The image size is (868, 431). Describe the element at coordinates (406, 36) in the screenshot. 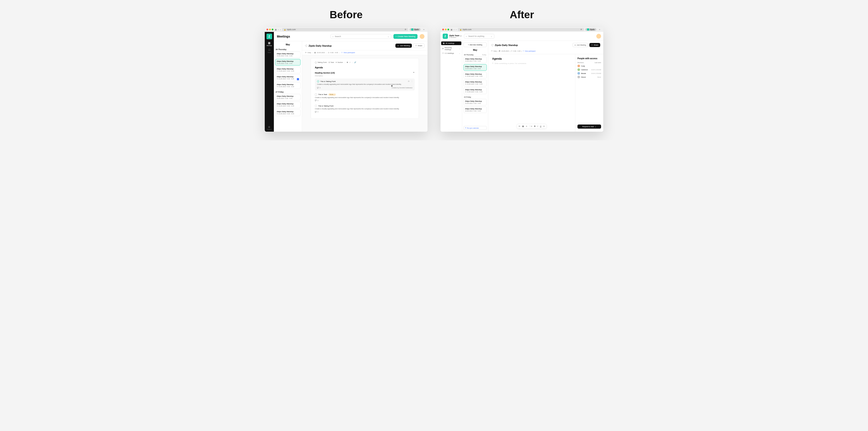

I see `create-meeting-button: + Create New Meeting` at that location.